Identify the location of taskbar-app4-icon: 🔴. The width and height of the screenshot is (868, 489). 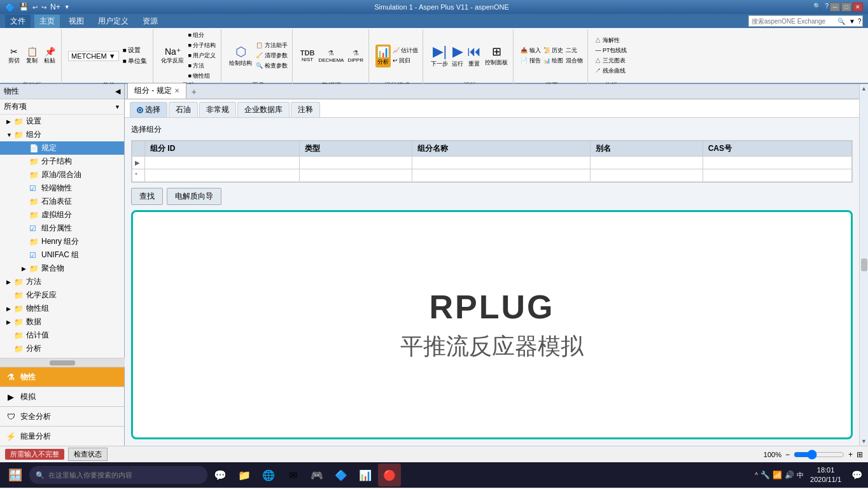
(389, 475).